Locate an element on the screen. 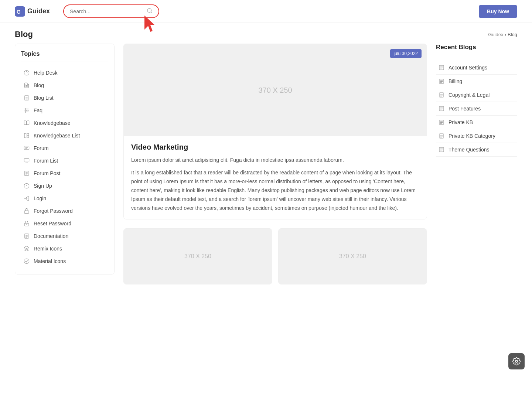 Image resolution: width=532 pixels, height=399 pixels. sidebar-item-label: Forum is located at coordinates (41, 148).